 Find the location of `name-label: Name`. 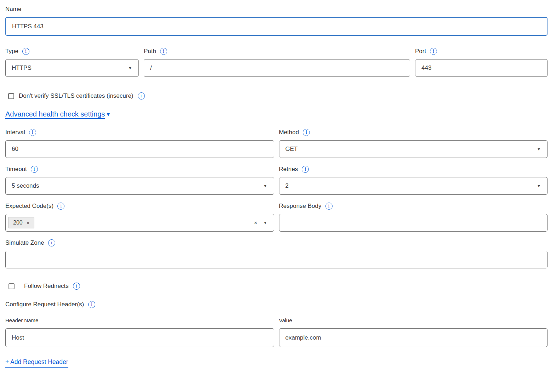

name-label: Name is located at coordinates (13, 9).